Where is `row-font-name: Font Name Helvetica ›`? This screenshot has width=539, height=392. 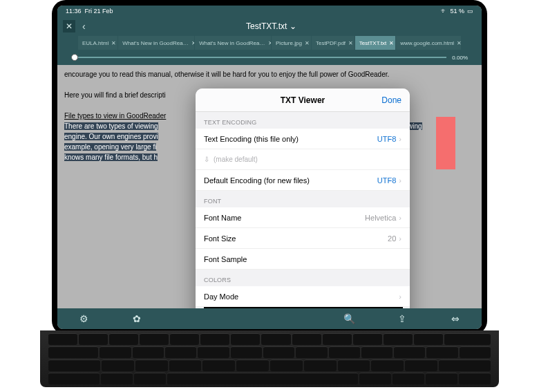 row-font-name: Font Name Helvetica › is located at coordinates (303, 218).